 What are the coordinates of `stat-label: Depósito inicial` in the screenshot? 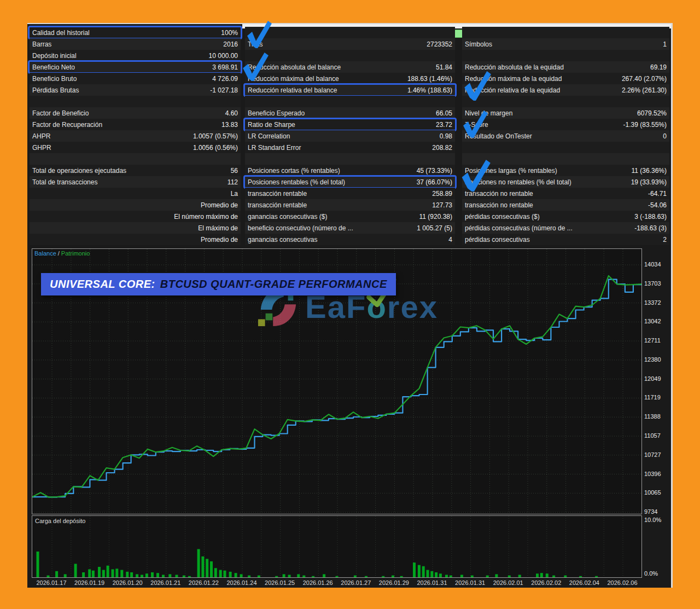 It's located at (55, 56).